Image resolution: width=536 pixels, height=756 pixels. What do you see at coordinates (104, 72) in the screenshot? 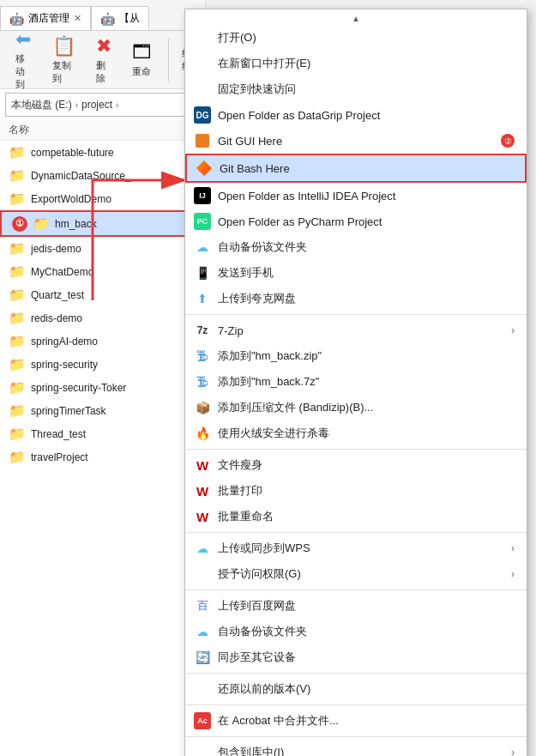
I see `delete-label: 删除` at bounding box center [104, 72].